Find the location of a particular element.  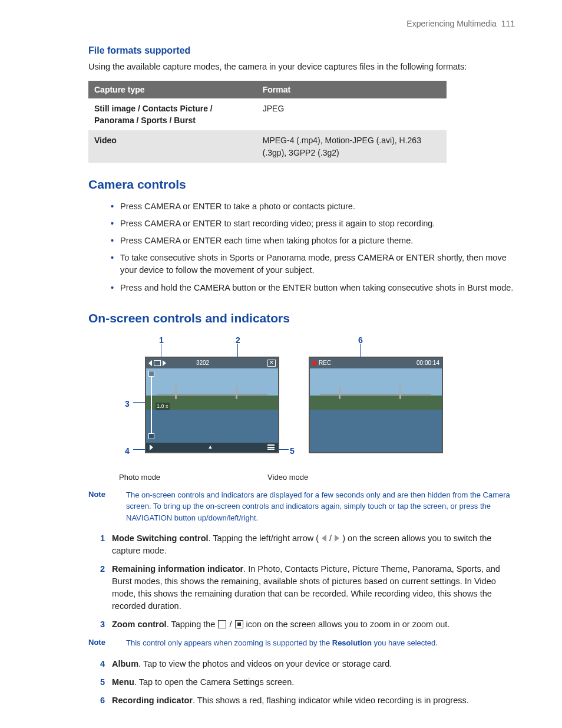

list-item: To take consecutive shots in Sports or P… is located at coordinates (313, 264).